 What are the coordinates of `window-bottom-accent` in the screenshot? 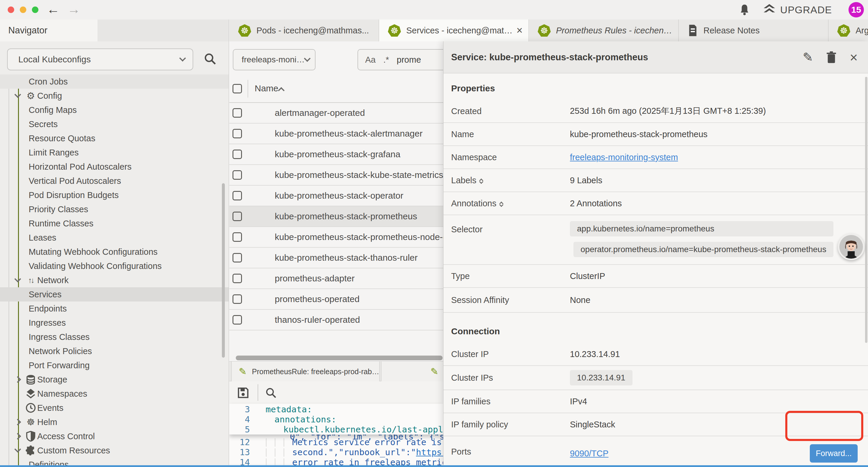 It's located at (434, 466).